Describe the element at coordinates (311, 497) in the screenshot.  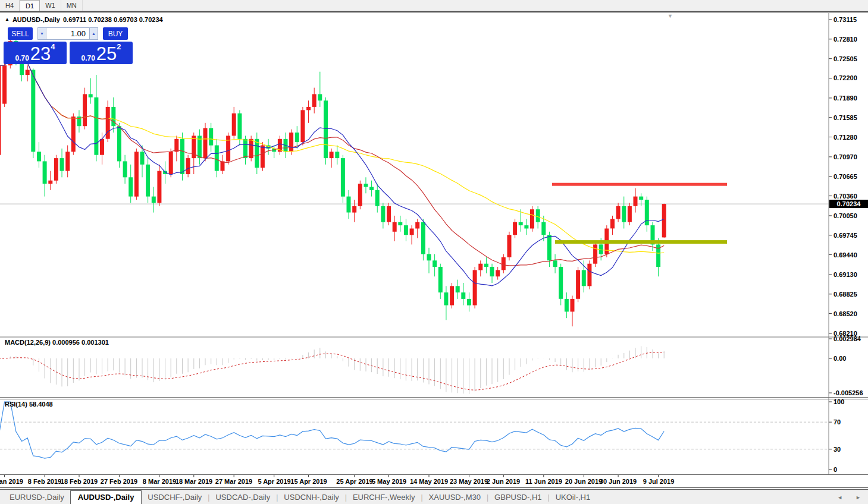
I see `chart-tab-usdcnh: USDCNH-,Daily` at that location.